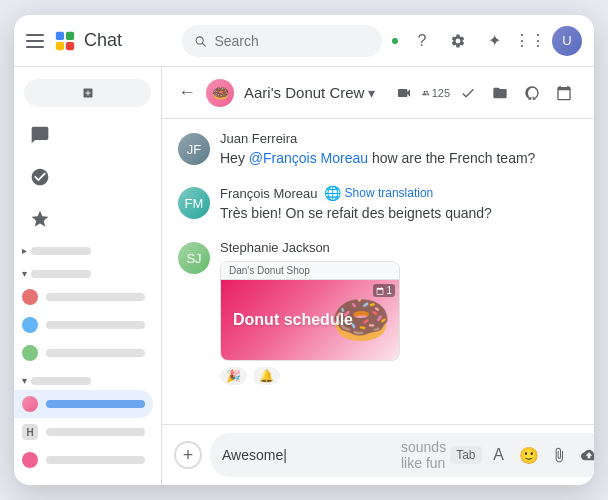  What do you see at coordinates (559, 455) in the screenshot?
I see `attach-file-icon` at bounding box center [559, 455].